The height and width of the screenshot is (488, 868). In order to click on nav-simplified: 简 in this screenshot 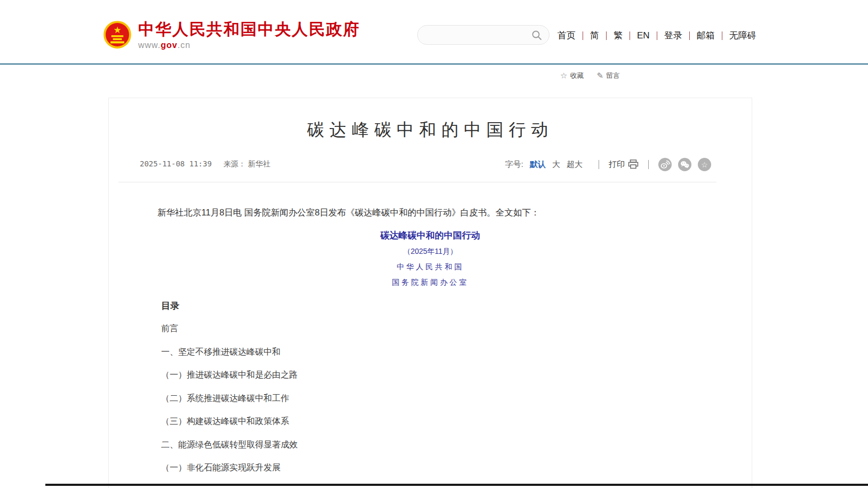, I will do `click(594, 35)`.